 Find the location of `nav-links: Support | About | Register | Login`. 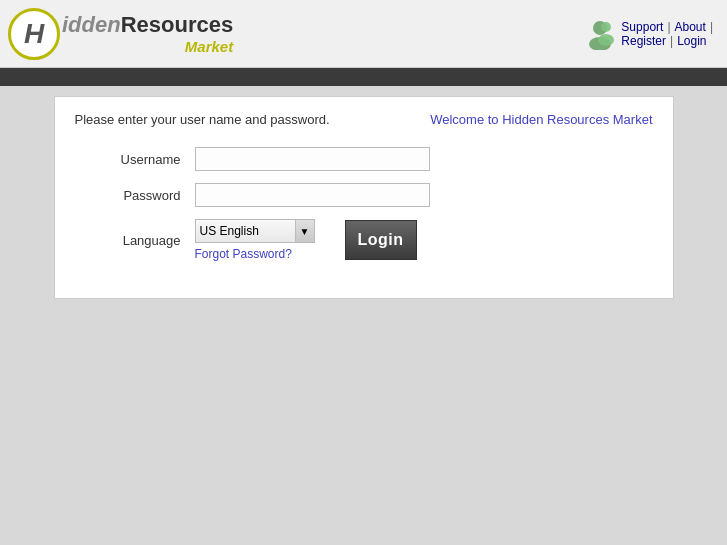

nav-links: Support | About | Register | Login is located at coordinates (651, 34).